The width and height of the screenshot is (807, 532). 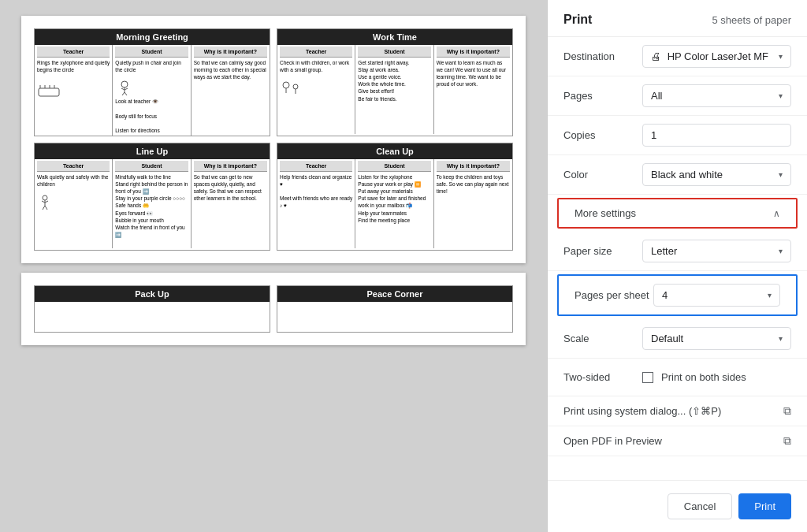 I want to click on work-time-card: Work Time Teacher Check in with children…, so click(x=395, y=82).